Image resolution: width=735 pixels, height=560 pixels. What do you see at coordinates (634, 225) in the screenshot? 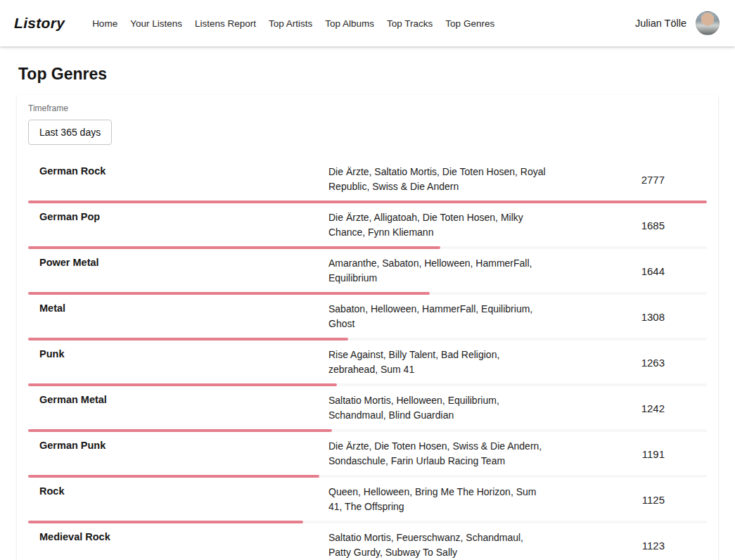
I see `genre-count: 1685` at bounding box center [634, 225].